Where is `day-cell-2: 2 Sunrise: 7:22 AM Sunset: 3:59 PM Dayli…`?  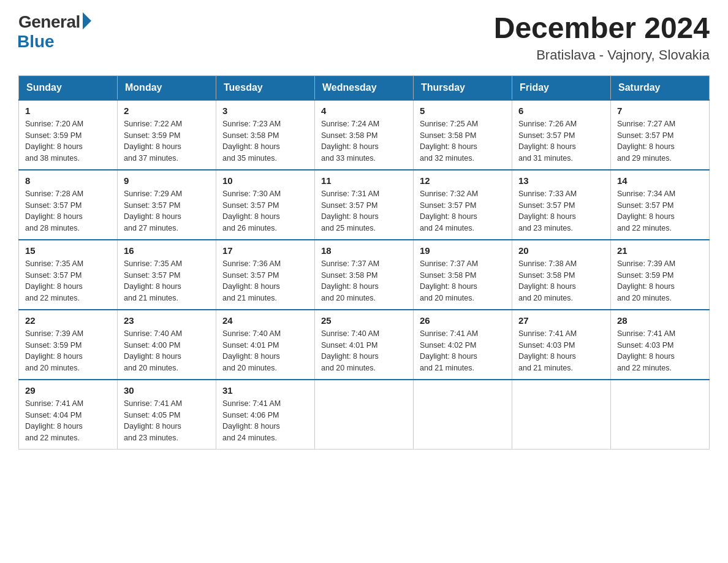
day-cell-2: 2 Sunrise: 7:22 AM Sunset: 3:59 PM Dayli… is located at coordinates (167, 135).